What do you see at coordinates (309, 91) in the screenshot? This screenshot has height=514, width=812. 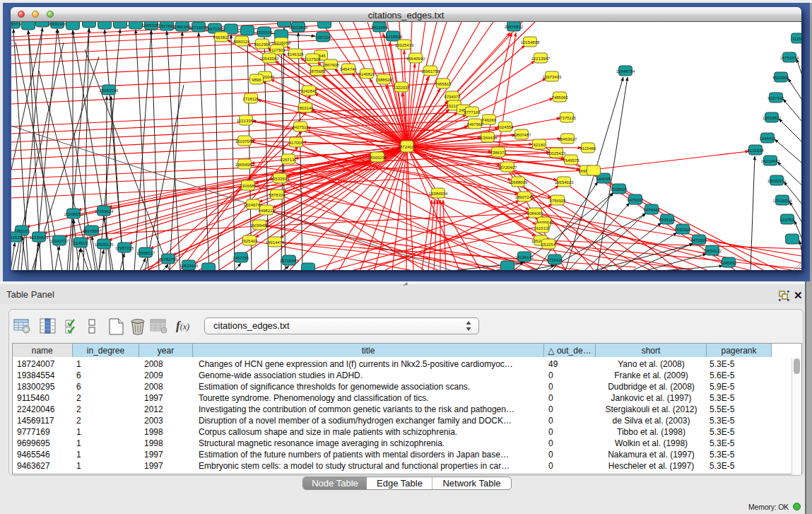 I see `svg-text: 9242845` at bounding box center [309, 91].